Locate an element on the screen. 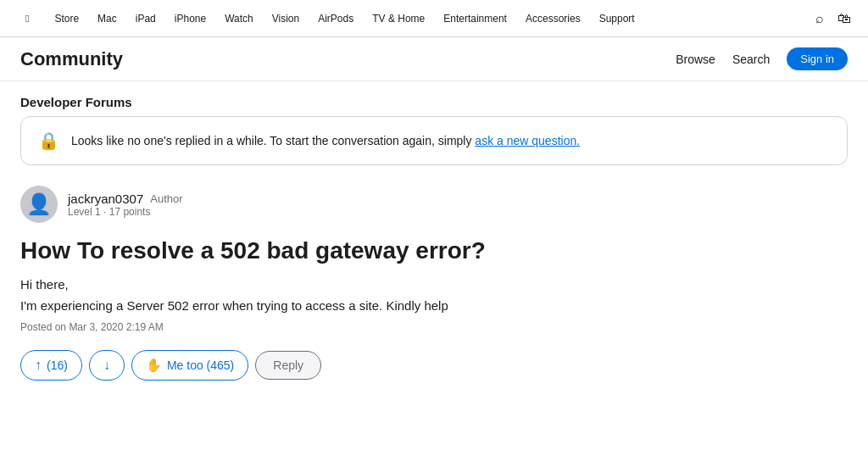 This screenshot has width=868, height=450. lock-icon: 🔒 is located at coordinates (49, 141).